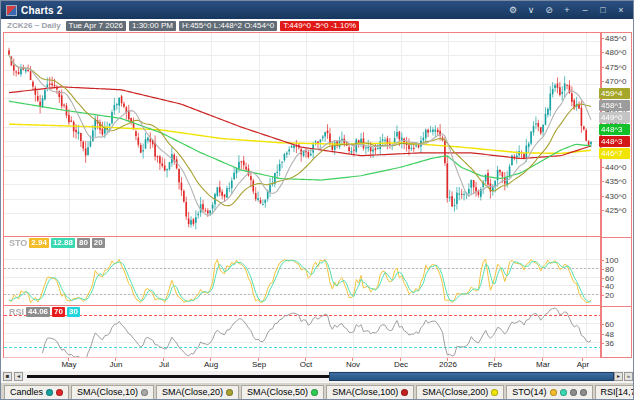 This screenshot has width=634, height=400. What do you see at coordinates (108, 392) in the screenshot?
I see `legend-item-label: SMA(Close,10)` at bounding box center [108, 392].